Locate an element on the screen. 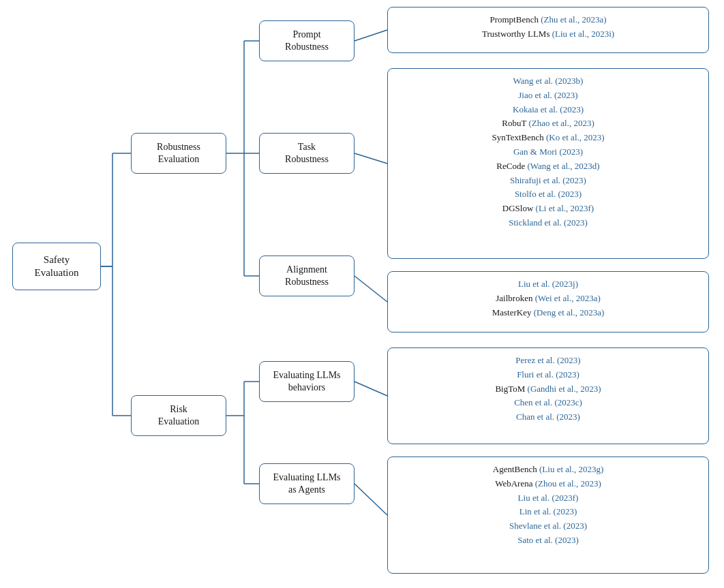  alignment-robustness-node: AlignmentRobustness is located at coordinates (307, 276).